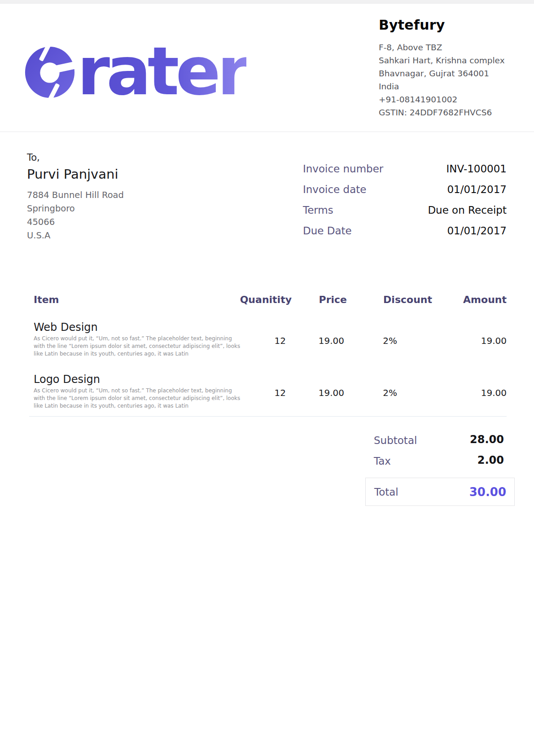 Image resolution: width=534 pixels, height=756 pixels. What do you see at coordinates (335, 189) in the screenshot?
I see `invoice-date-label: Invoice date` at bounding box center [335, 189].